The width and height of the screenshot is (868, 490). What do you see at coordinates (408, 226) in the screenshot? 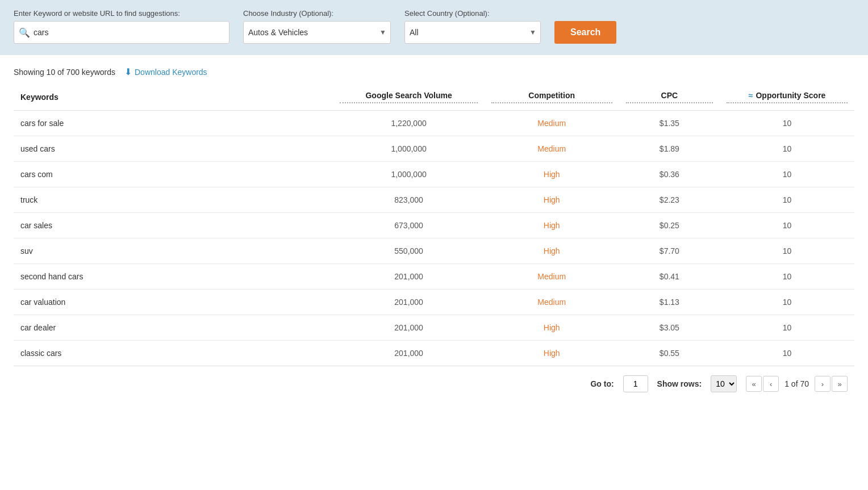
I see `cell-volume: 673,000` at bounding box center [408, 226].